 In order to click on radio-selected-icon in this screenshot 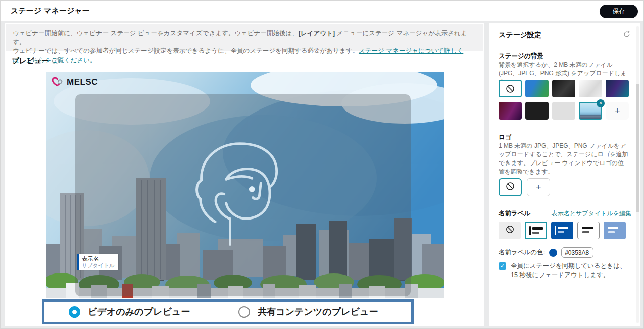, I will do `click(75, 312)`.